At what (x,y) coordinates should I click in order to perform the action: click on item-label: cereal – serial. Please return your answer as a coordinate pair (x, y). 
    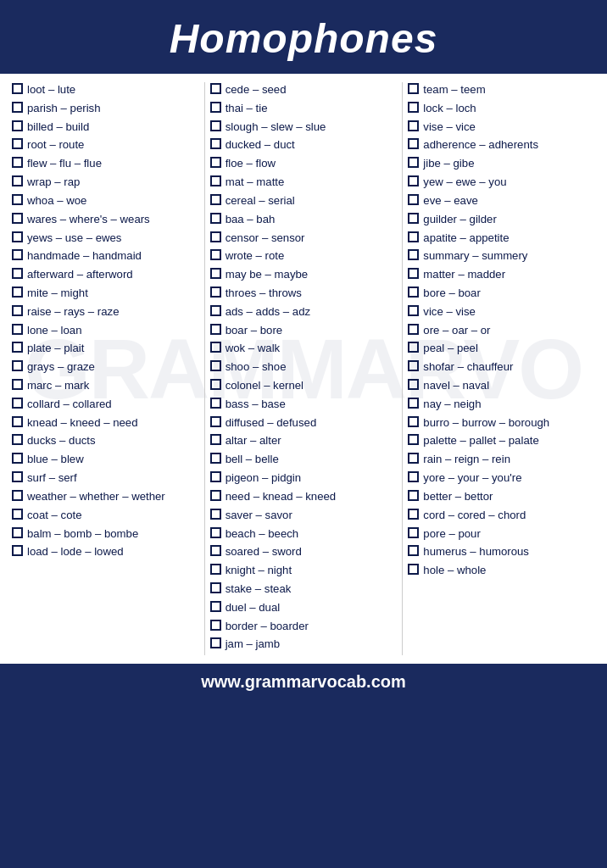
    Looking at the image, I should click on (312, 201).